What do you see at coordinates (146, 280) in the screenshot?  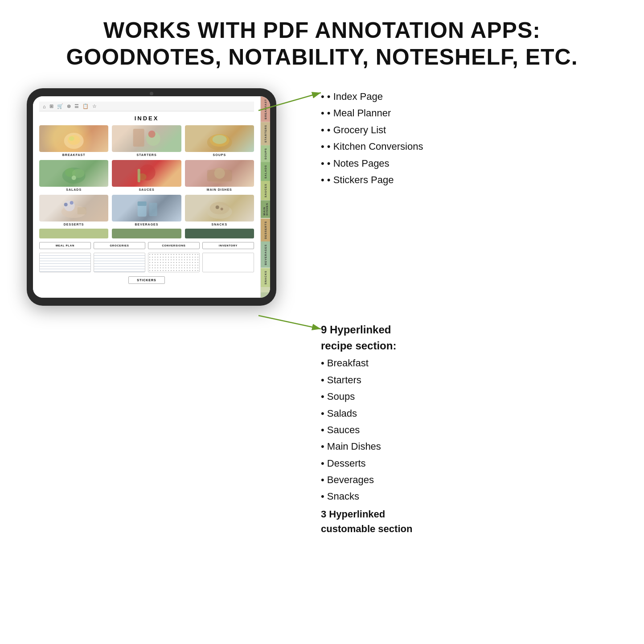 I see `stickers-button: STICKERS` at bounding box center [146, 280].